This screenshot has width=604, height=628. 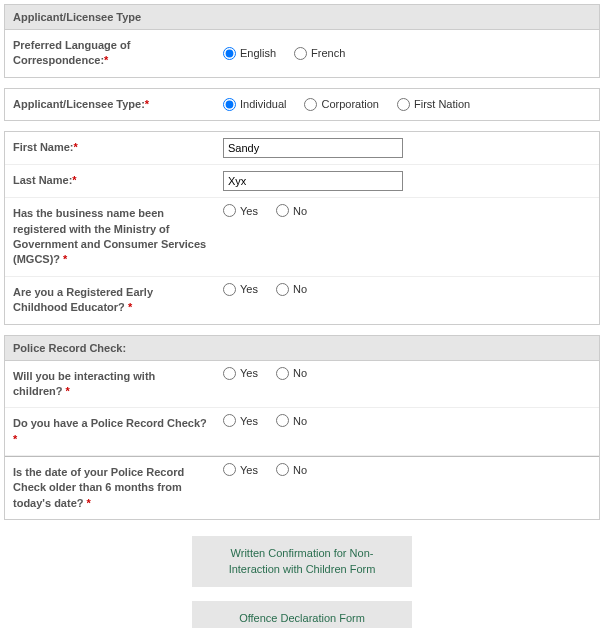 I want to click on row-first-name: First Name:*, so click(x=302, y=148).